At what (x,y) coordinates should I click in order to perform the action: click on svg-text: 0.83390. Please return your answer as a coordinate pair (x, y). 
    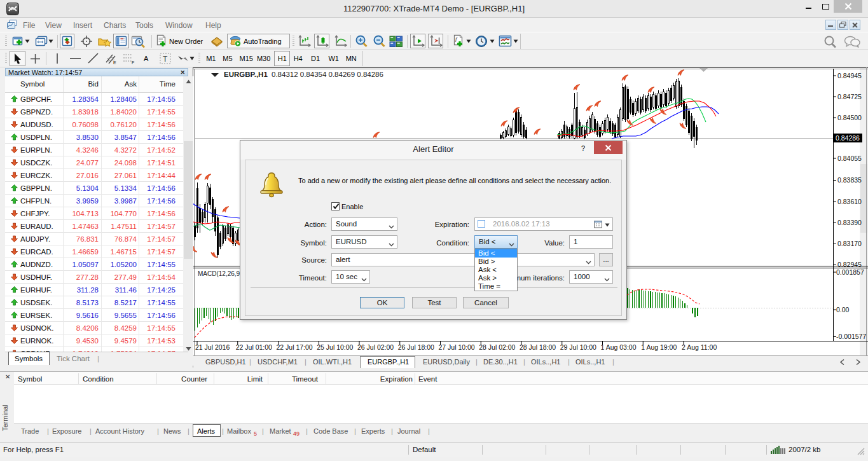
    Looking at the image, I should click on (850, 223).